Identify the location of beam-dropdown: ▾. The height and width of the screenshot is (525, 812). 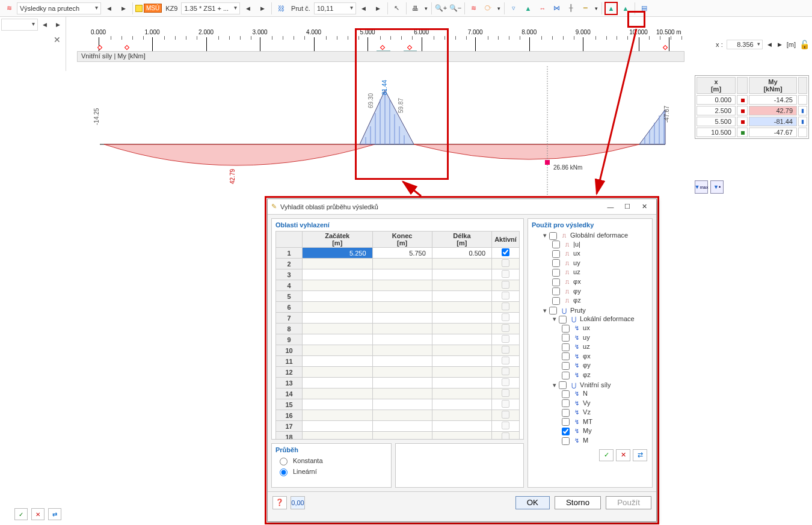
(597, 8).